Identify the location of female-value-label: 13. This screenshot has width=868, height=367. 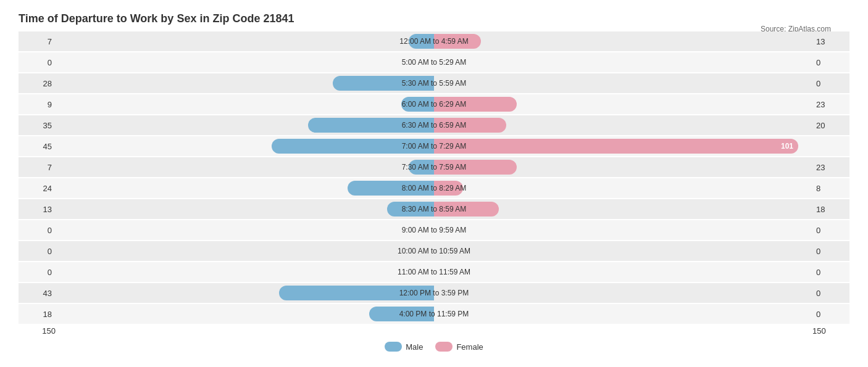
(831, 42).